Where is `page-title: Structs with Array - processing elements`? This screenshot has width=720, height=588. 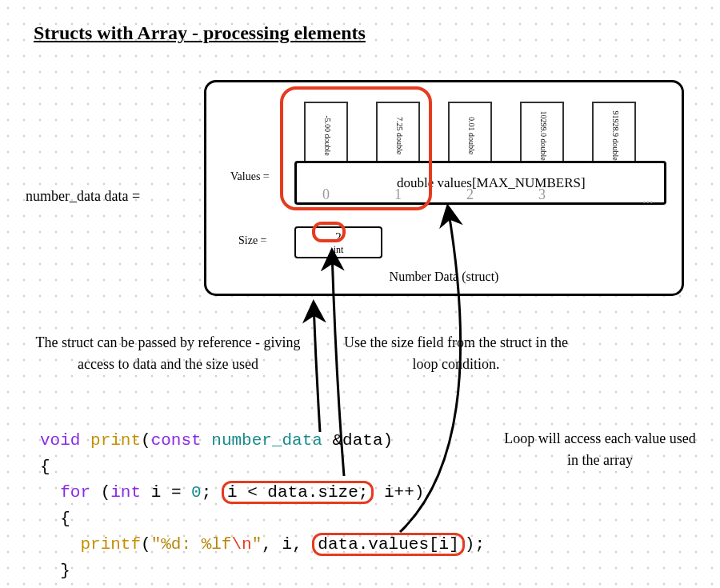
page-title: Structs with Array - processing elements is located at coordinates (200, 34).